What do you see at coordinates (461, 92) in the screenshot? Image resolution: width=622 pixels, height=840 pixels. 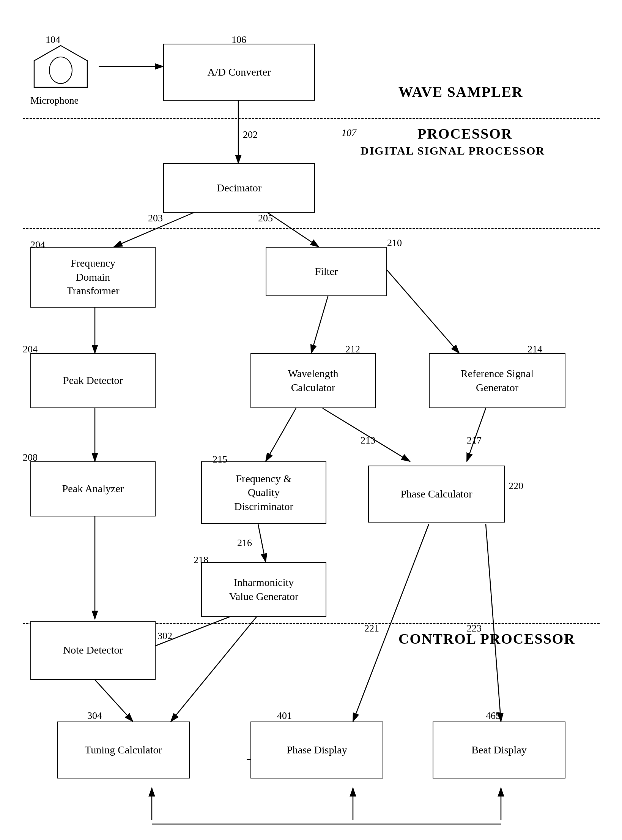 I see `wave-sampler-label: WAVE SAMPLER` at bounding box center [461, 92].